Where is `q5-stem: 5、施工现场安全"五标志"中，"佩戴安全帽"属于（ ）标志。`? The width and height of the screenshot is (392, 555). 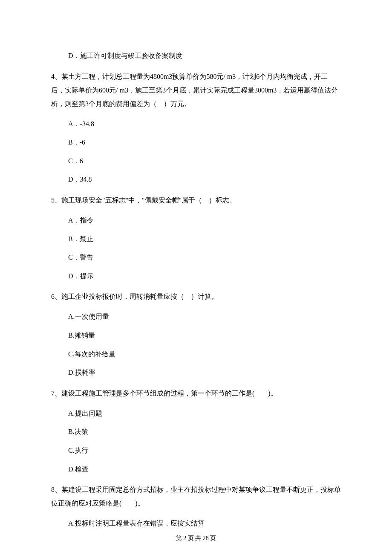 q5-stem: 5、施工现场安全"五标志"中，"佩戴安全帽"属于（ ）标志。 is located at coordinates (196, 200).